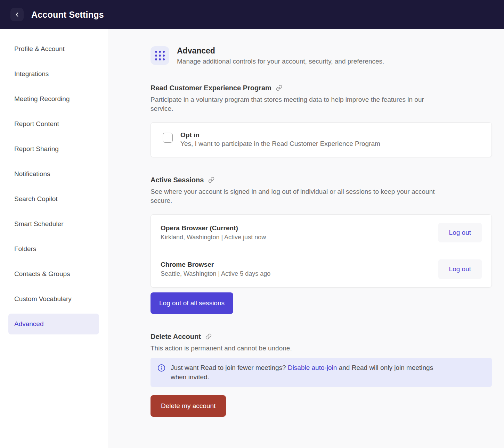  What do you see at coordinates (36, 199) in the screenshot?
I see `sidebar-item-label: Search Copilot` at bounding box center [36, 199].